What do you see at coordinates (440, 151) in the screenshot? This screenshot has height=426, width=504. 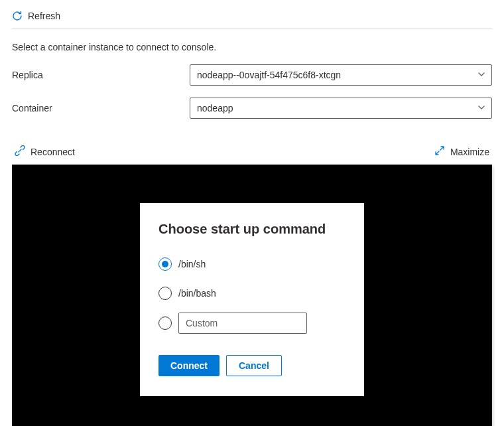 I see `maximize-icon` at bounding box center [440, 151].